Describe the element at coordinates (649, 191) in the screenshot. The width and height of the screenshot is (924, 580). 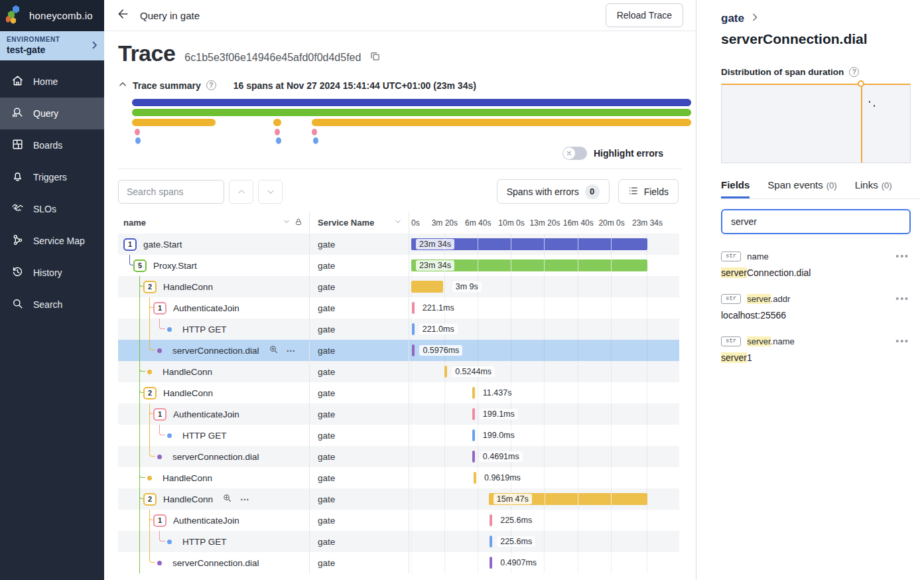
I see `fields-button: Fields` at that location.